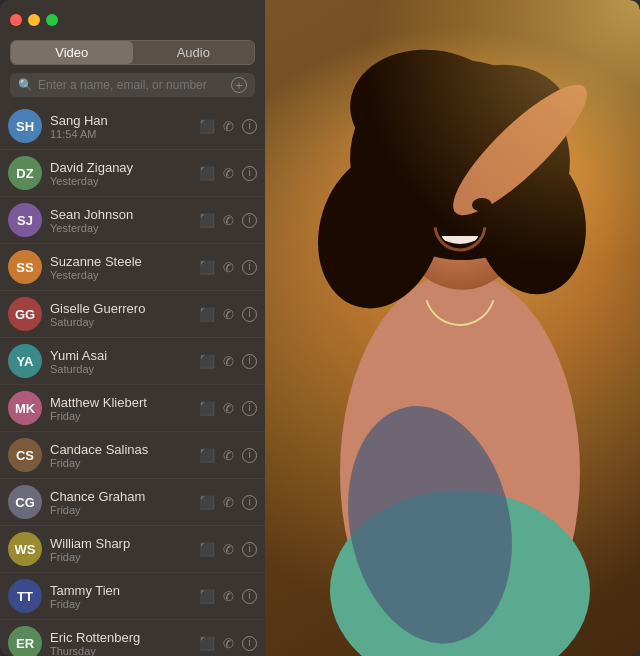 This screenshot has width=640, height=656. Describe the element at coordinates (120, 362) in the screenshot. I see `contact-info: Yumi Asai Saturday` at that location.